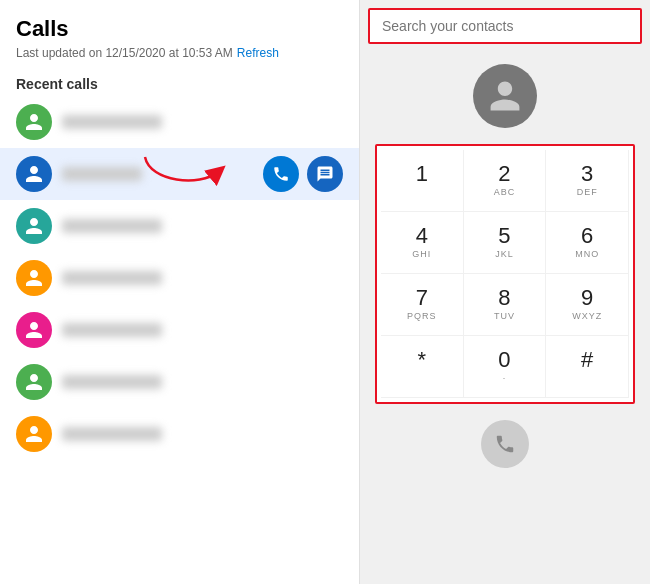  What do you see at coordinates (504, 236) in the screenshot?
I see `key-num: 5` at bounding box center [504, 236].